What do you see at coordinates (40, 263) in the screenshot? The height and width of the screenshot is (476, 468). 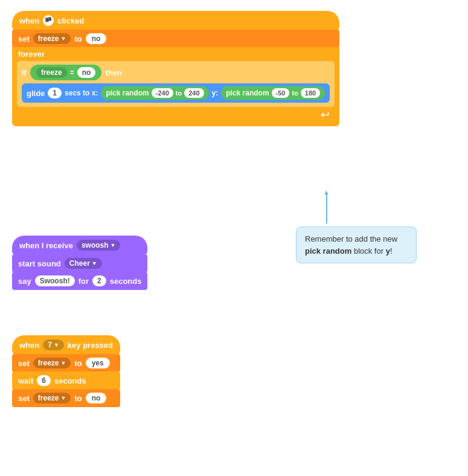 I see `sound-label: start sound` at bounding box center [40, 263].